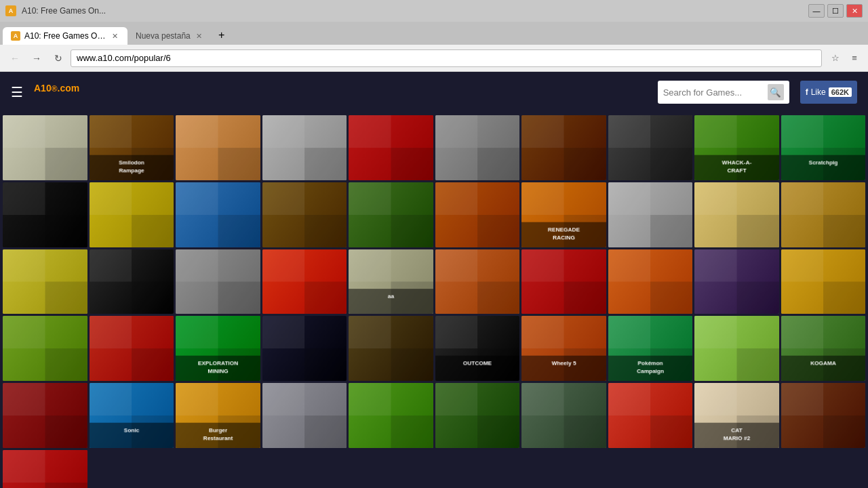 The image size is (868, 488). Describe the element at coordinates (434, 92) in the screenshot. I see `site-header: ☰ A10®.com 🔍 f Like 662K` at that location.